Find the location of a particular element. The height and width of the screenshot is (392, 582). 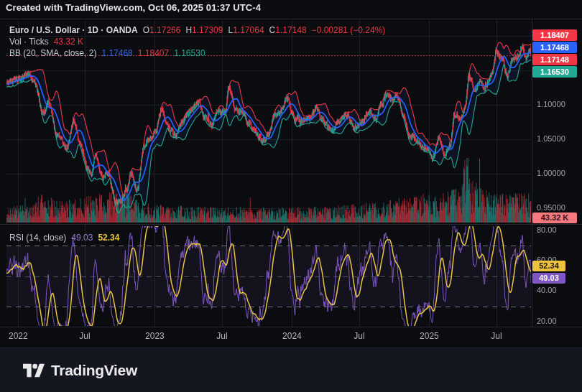

tradingview-logo-icon is located at coordinates (34, 370).